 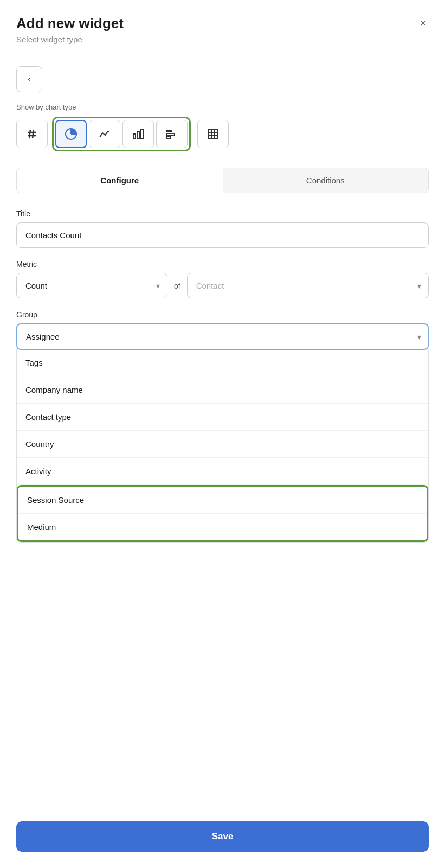 I want to click on title-input, so click(x=222, y=235).